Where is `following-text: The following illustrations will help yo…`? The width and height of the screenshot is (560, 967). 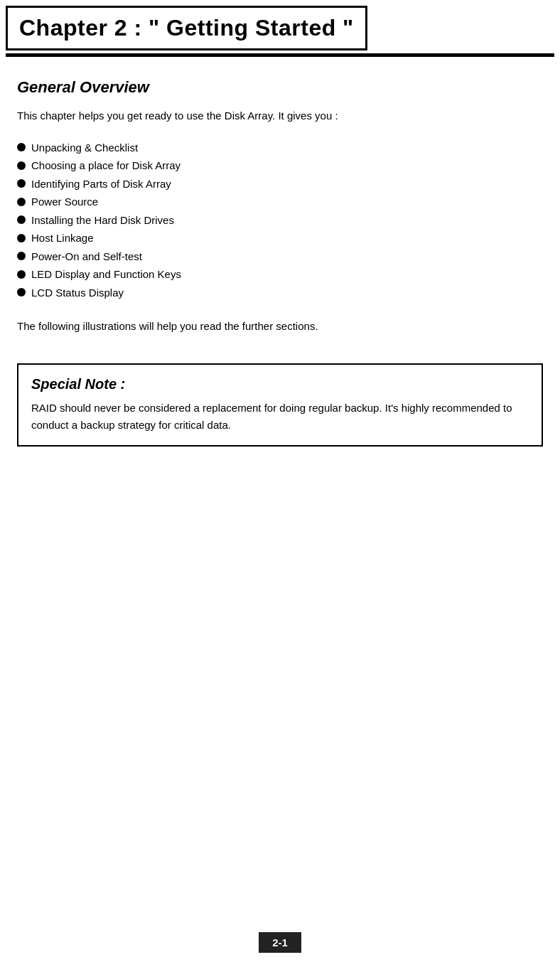
following-text: The following illustrations will help yo… is located at coordinates (280, 327).